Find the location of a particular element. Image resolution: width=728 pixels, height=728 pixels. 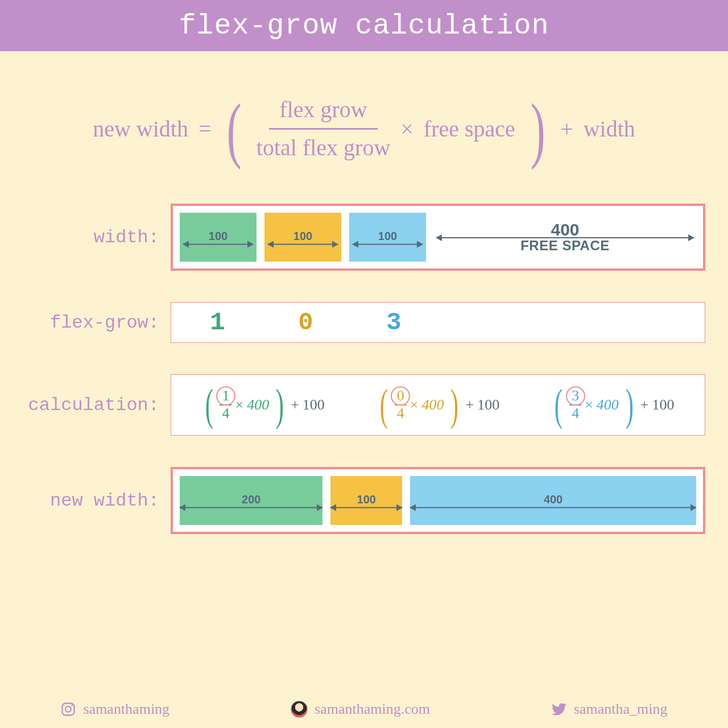

free-space-value: 400 is located at coordinates (565, 230).